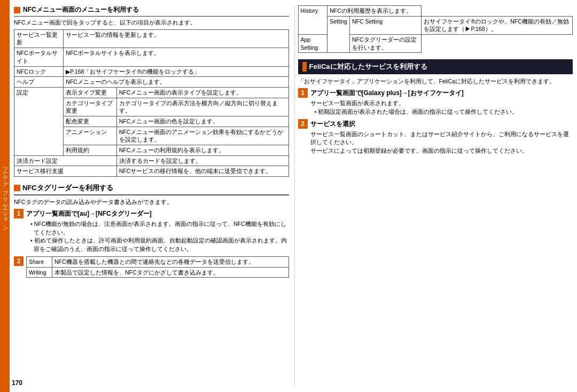 Image resolution: width=577 pixels, height=392 pixels. Describe the element at coordinates (435, 11) in the screenshot. I see `table-row: History NFCの利用履歴を表示します。` at that location.